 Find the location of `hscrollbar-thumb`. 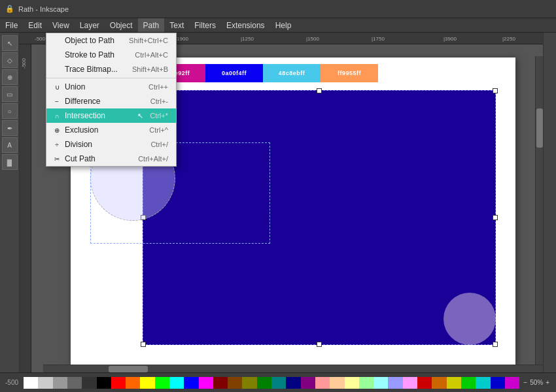

hscrollbar-thumb is located at coordinates (128, 369).